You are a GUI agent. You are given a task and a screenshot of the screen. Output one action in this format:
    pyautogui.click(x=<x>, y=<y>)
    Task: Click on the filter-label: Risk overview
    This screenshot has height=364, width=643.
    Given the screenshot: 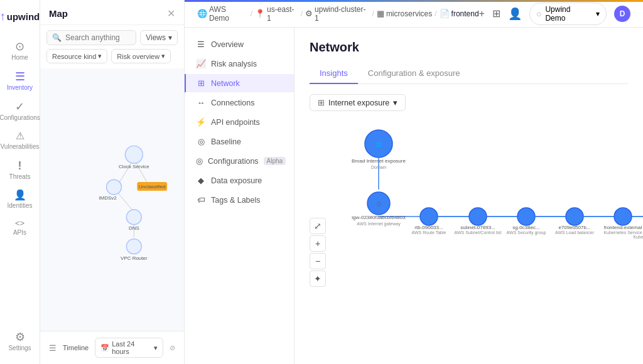 What is the action you would take?
    pyautogui.click(x=138, y=56)
    